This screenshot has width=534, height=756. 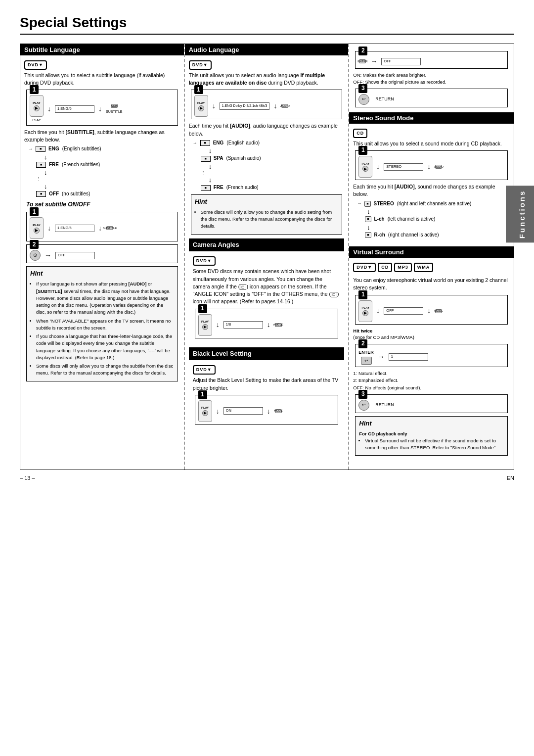 What do you see at coordinates (75, 229) in the screenshot?
I see `set-subtitle-step1-screen: 1.ENG/6` at bounding box center [75, 229].